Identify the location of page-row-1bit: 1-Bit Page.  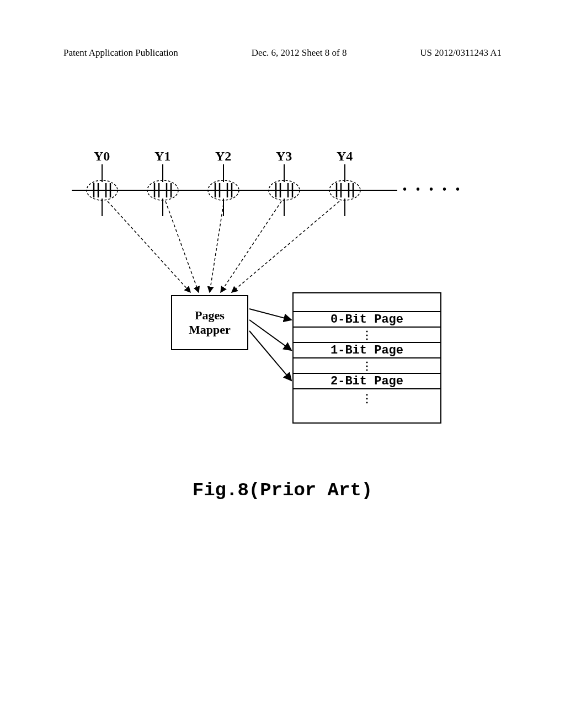
(367, 351).